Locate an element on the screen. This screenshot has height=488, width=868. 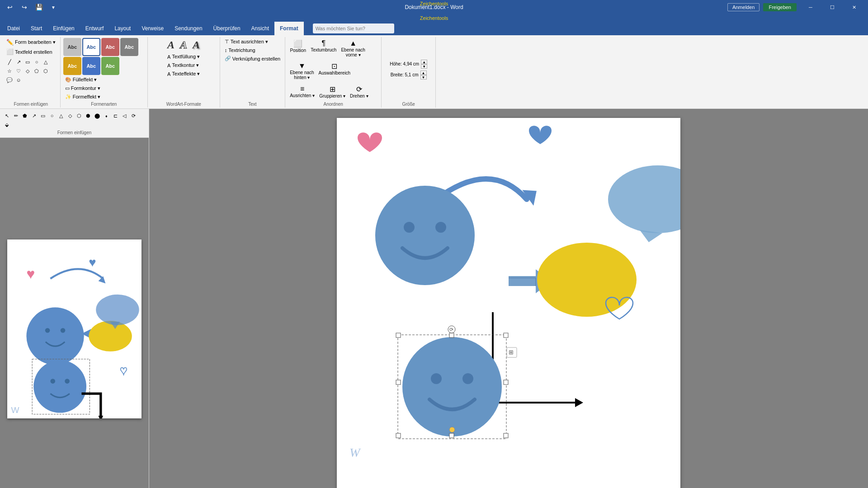
blue-heart is located at coordinates (540, 135).